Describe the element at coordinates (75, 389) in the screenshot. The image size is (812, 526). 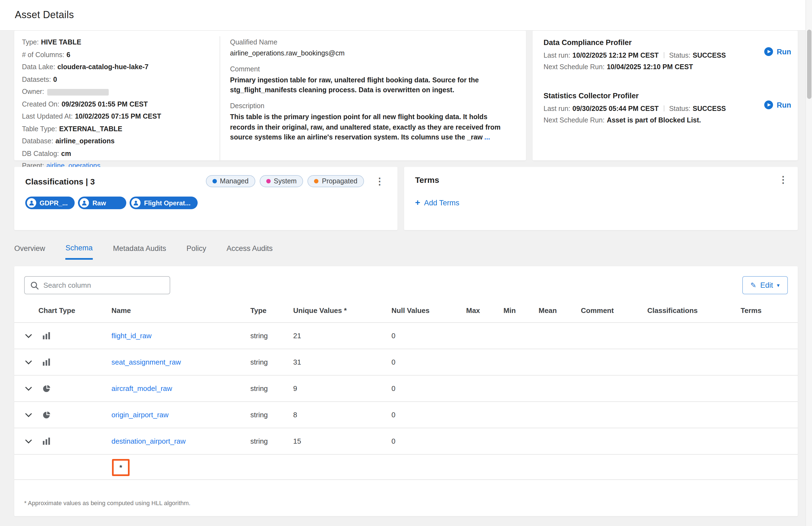
I see `pie-chart-icon` at that location.